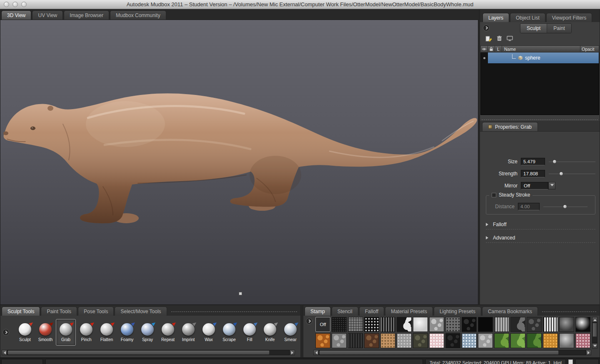  What do you see at coordinates (541, 224) in the screenshot?
I see `falloff-section: Falloff` at bounding box center [541, 224].